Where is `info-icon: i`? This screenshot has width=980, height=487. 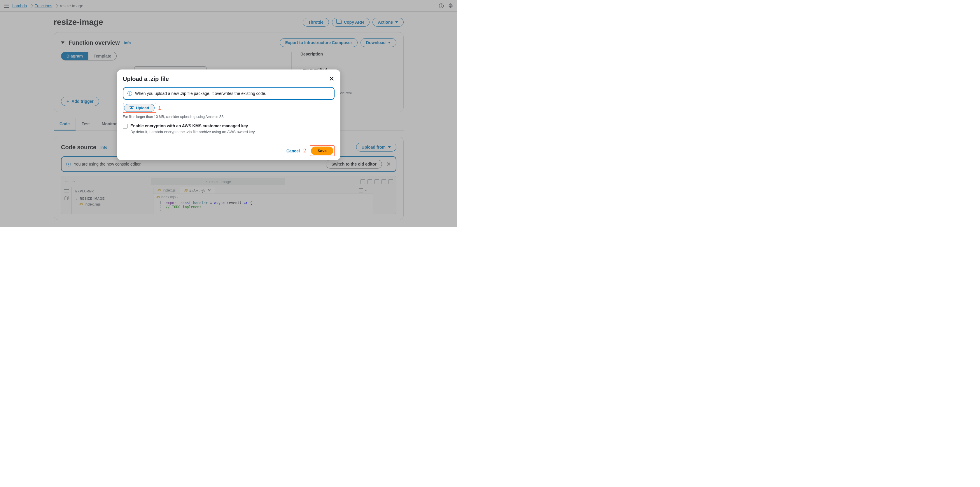
info-icon: i is located at coordinates (130, 94).